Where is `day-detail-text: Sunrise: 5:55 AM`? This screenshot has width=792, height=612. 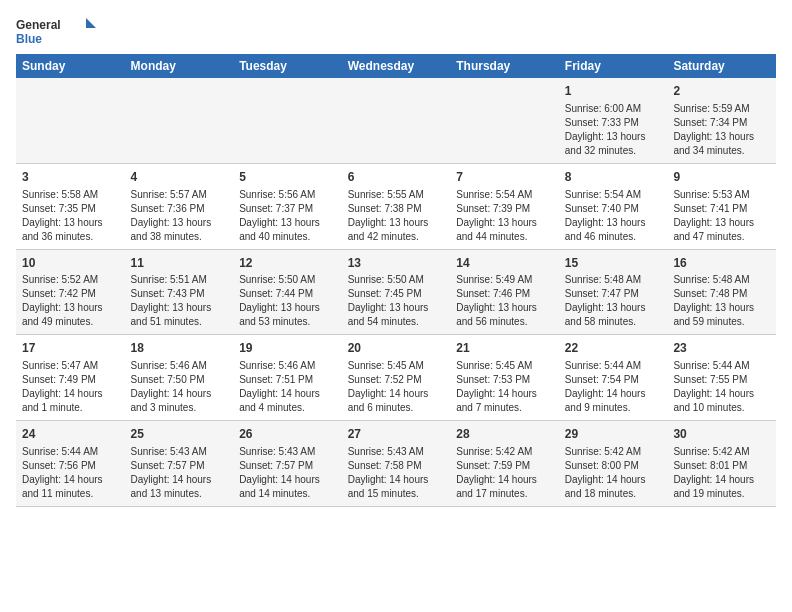 day-detail-text: Sunrise: 5:55 AM is located at coordinates (396, 195).